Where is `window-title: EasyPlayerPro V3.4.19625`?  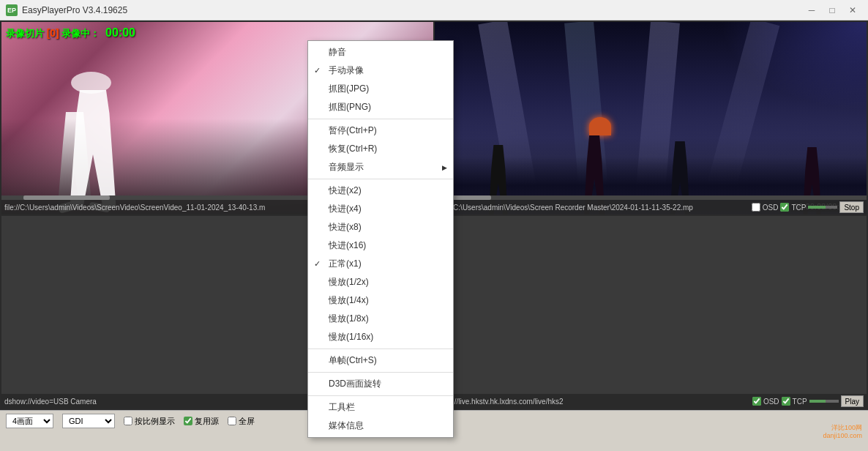
window-title: EasyPlayerPro V3.4.19625 is located at coordinates (75, 10).